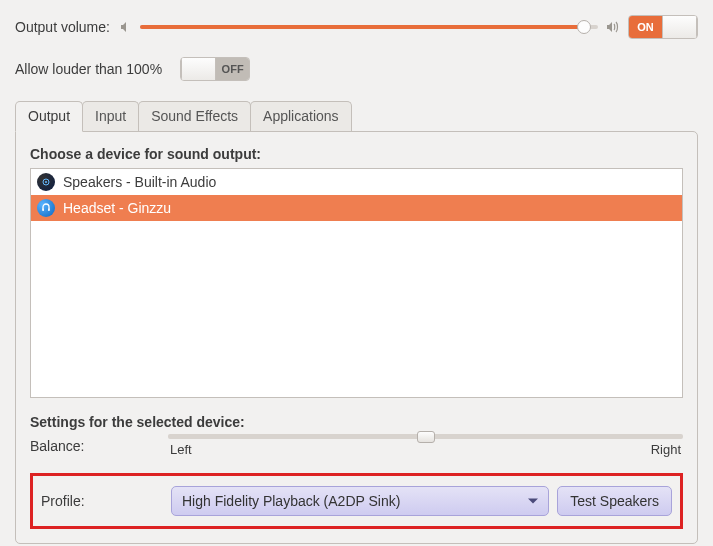 The height and width of the screenshot is (546, 713). What do you see at coordinates (356, 69) in the screenshot?
I see `allow-louder-row: Allow louder than 100% OFF` at bounding box center [356, 69].